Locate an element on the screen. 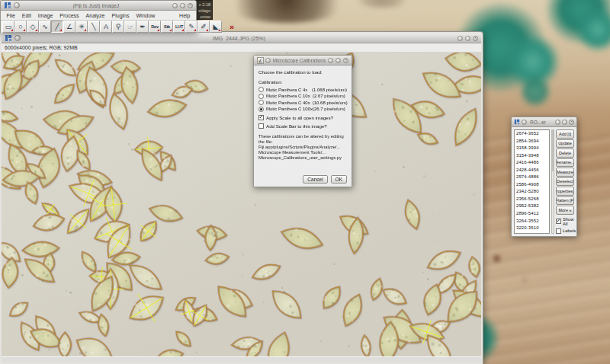 This screenshot has width=610, height=364. roi-action-button: Rename... is located at coordinates (565, 163).